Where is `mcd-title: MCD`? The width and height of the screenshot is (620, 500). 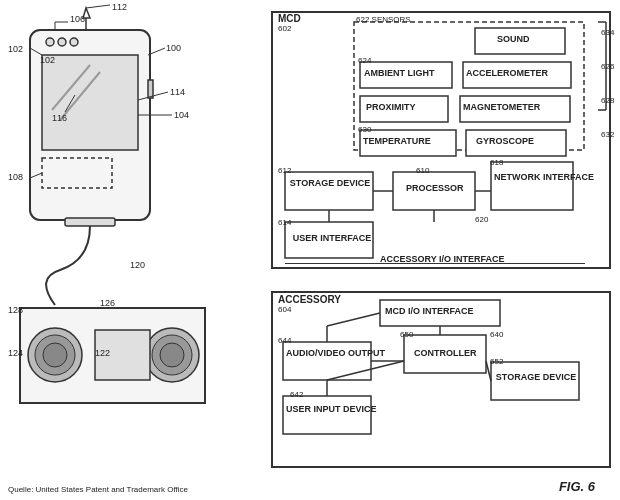
mcd-title: MCD is located at coordinates (290, 18).